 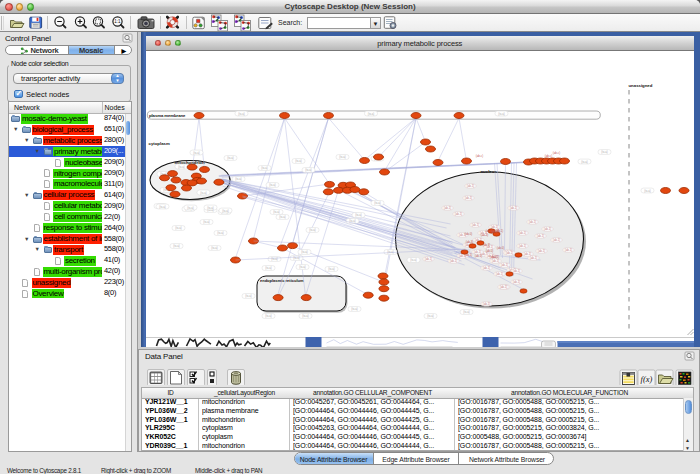 What do you see at coordinates (640, 86) in the screenshot?
I see `svg-text: unassigned` at bounding box center [640, 86].